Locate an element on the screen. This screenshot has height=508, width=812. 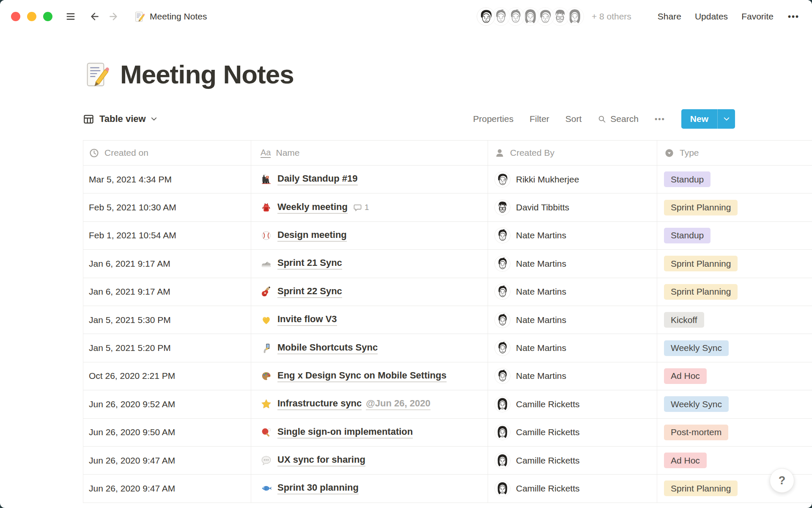
created-on-cell: Mar 5, 2021 4:34 PM is located at coordinates (167, 179).